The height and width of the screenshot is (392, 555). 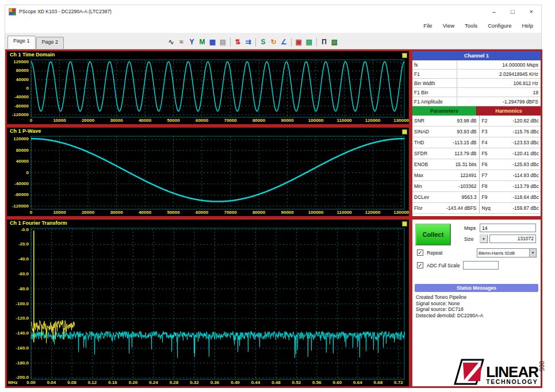 I want to click on window-function-value: Blkmn-Harris 92dB, so click(x=503, y=253).